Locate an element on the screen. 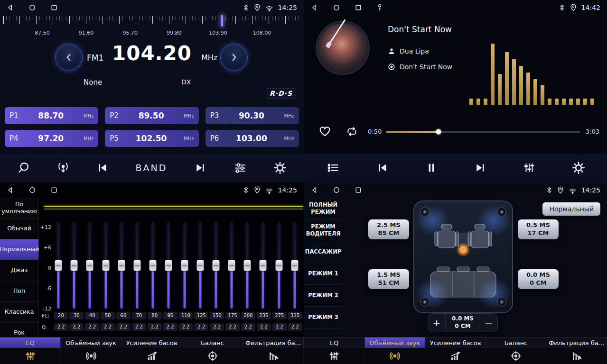 The width and height of the screenshot is (607, 364). favorite-heart-icon is located at coordinates (325, 131).